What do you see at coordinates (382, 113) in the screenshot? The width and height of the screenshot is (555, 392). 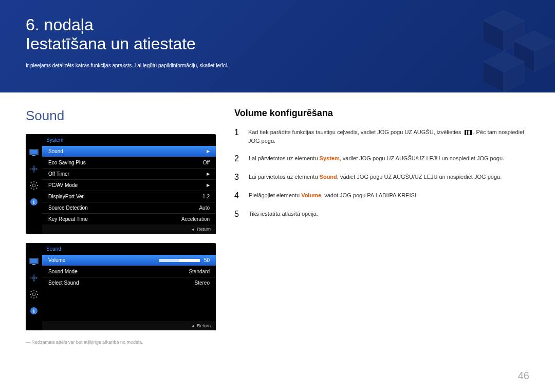 I see `subsection-heading: Volume konfigurēšana` at bounding box center [382, 113].